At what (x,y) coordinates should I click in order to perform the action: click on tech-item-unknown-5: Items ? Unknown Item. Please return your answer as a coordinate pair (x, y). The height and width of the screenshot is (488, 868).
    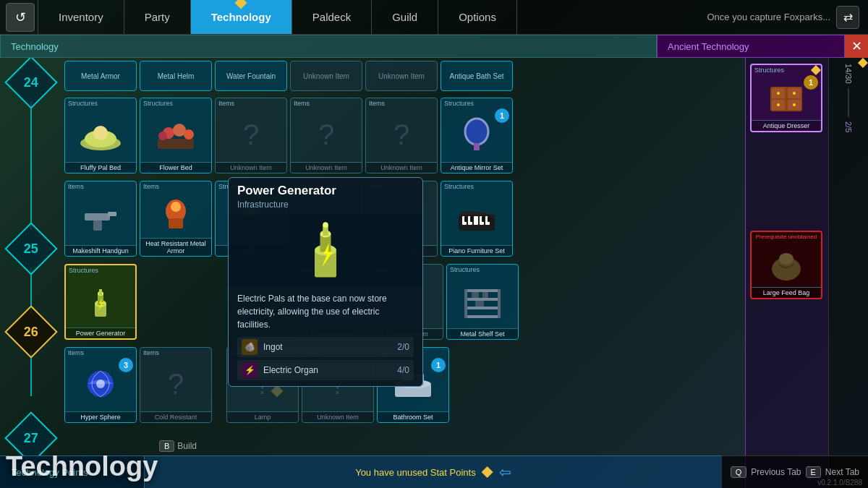
    Looking at the image, I should click on (401, 136).